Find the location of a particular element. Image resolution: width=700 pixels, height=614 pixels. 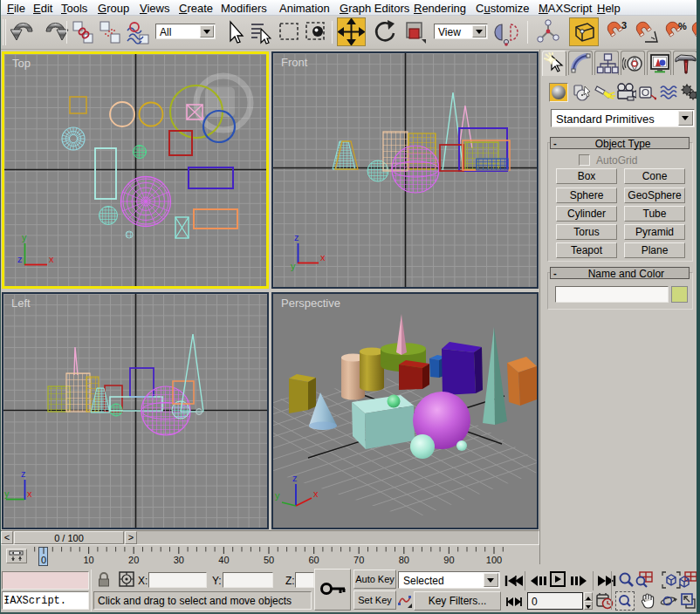

svg-text: 30 is located at coordinates (179, 560).